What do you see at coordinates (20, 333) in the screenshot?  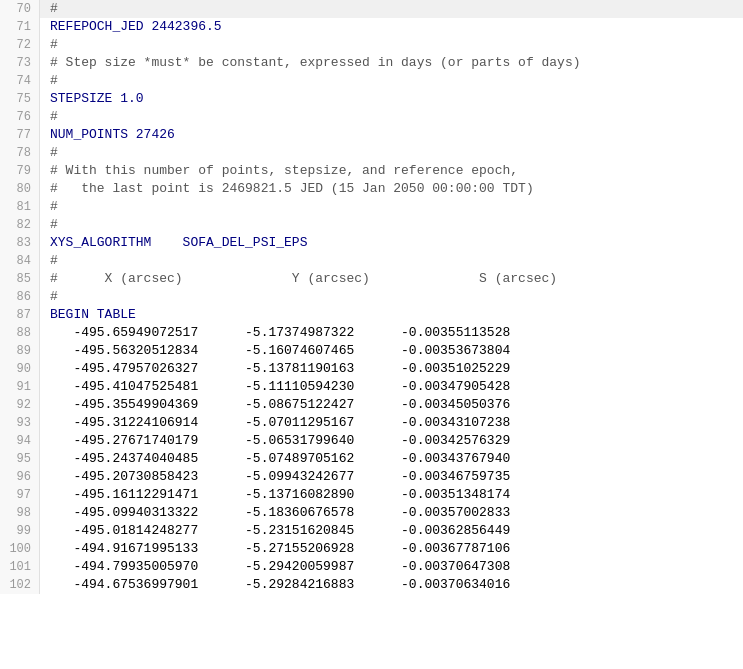 I see `line-number: 88` at bounding box center [20, 333].